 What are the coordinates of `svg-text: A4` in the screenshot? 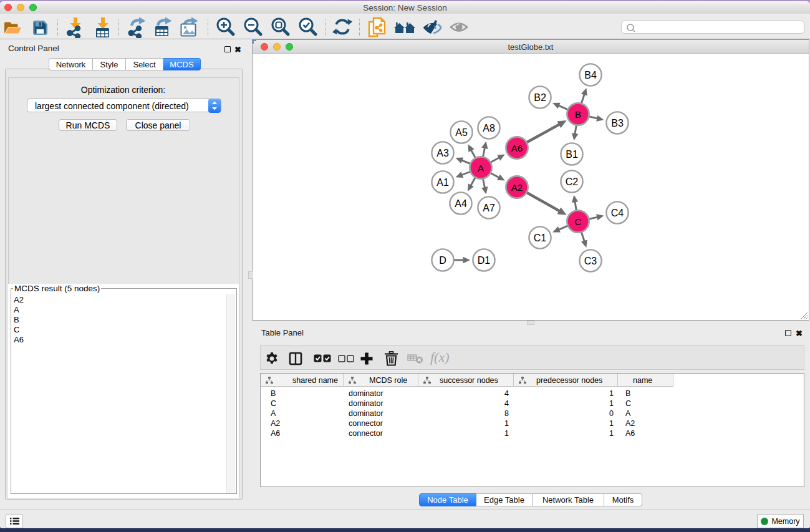 It's located at (461, 203).